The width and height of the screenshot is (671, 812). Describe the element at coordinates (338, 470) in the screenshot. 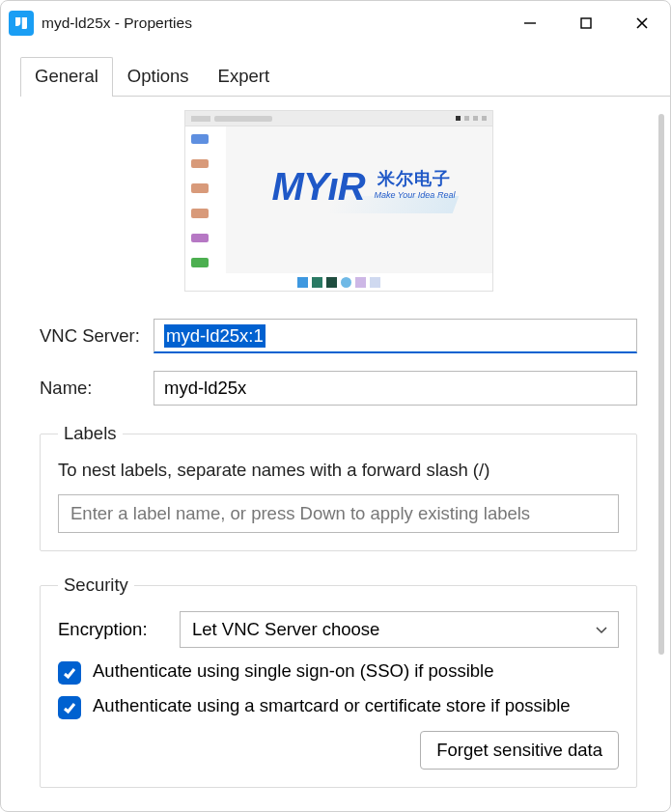

I see `labels-hint: To nest labels, separate names with a fo…` at that location.